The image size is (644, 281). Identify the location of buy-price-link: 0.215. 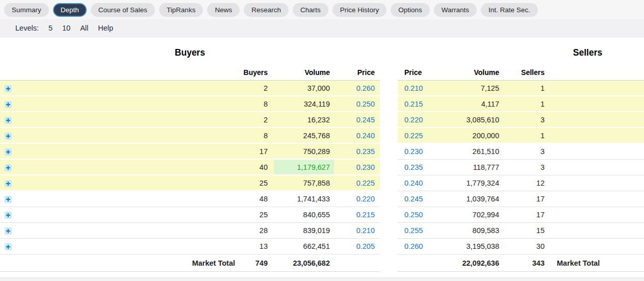
(357, 215).